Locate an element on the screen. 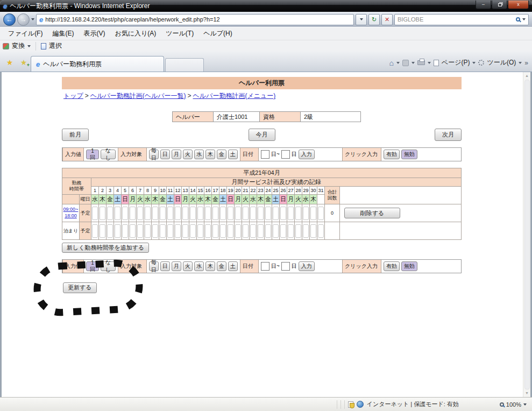  target-day-button: 月 is located at coordinates (176, 154).